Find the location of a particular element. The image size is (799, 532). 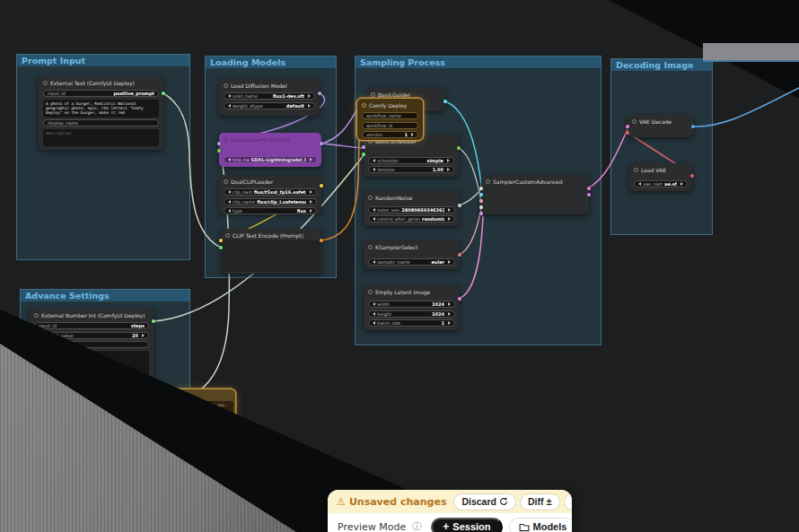

input-id-widget: lora_strength is located at coordinates (117, 410).